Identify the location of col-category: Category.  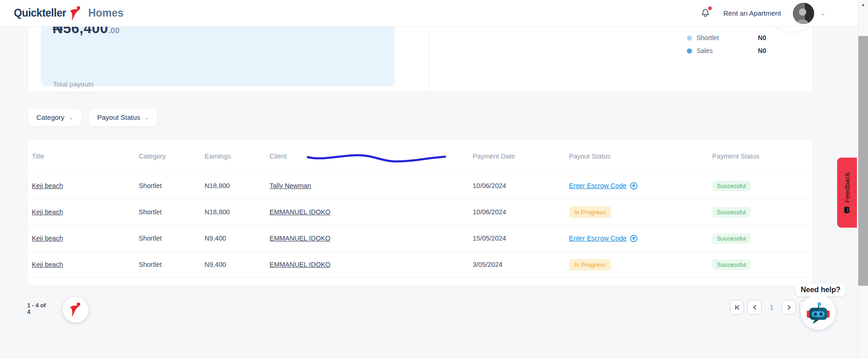
(171, 156).